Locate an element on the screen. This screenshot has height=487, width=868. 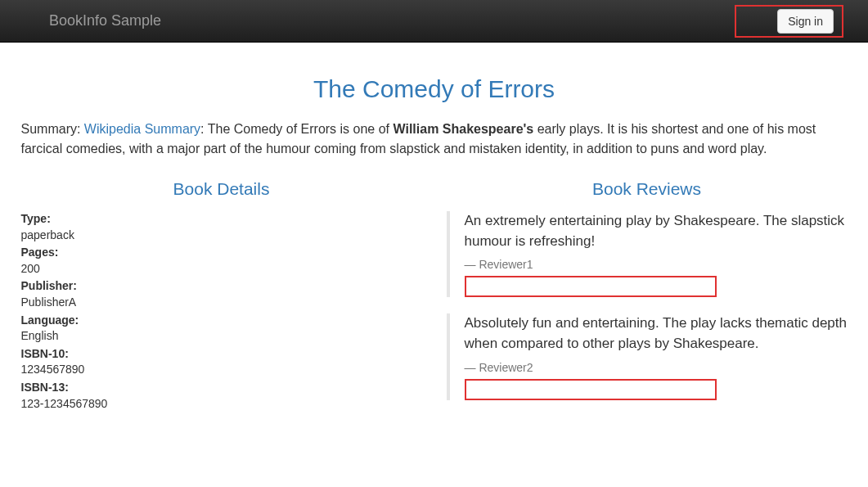
navbar-brand: BookInfo Sample is located at coordinates (105, 21).